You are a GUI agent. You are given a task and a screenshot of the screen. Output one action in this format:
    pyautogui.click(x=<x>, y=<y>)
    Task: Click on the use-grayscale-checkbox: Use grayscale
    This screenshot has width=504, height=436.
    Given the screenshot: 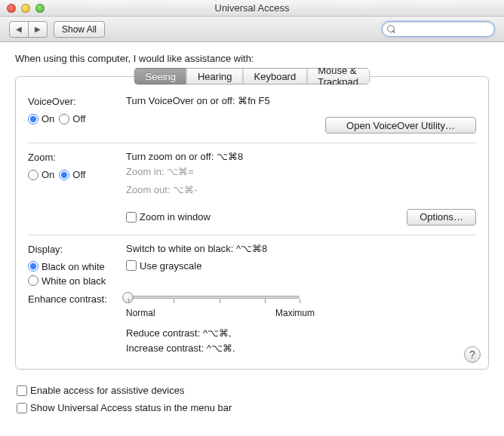 What is the action you would take?
    pyautogui.click(x=164, y=266)
    